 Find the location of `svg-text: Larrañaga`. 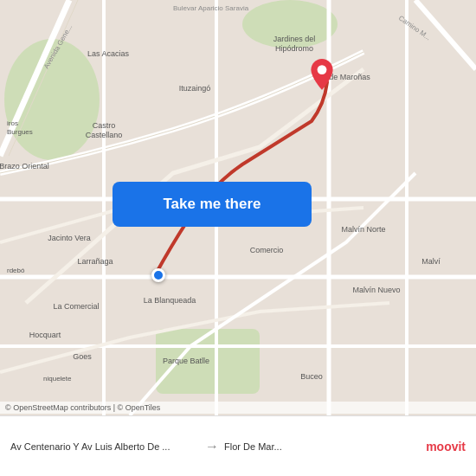

svg-text: Larrañaga is located at coordinates (95, 261).